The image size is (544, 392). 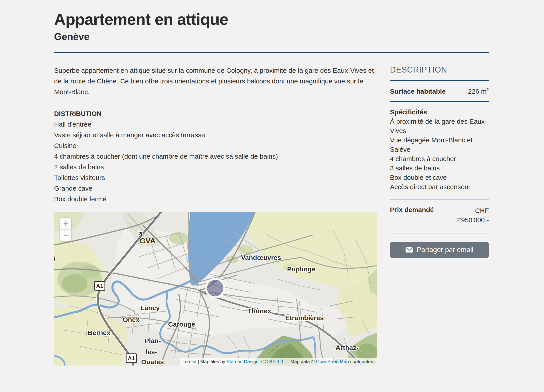 I want to click on specs-section: Spécificités À proximité de la gare des …, so click(x=439, y=150).